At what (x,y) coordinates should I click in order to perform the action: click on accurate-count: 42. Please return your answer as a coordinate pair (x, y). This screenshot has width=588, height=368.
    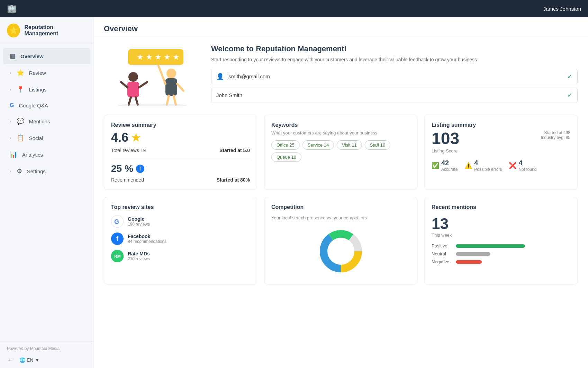
    Looking at the image, I should click on (449, 163).